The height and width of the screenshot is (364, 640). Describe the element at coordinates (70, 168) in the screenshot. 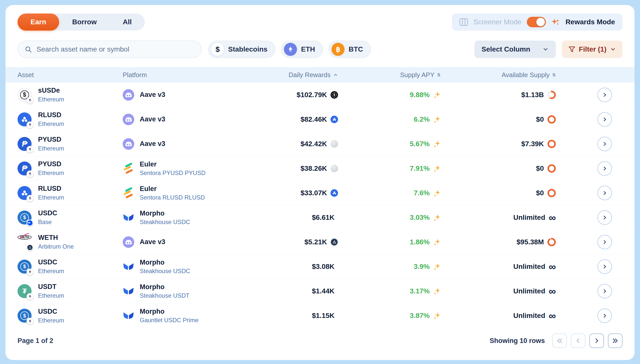

I see `asset-cell: ₱ PYUSD Ethereum` at that location.